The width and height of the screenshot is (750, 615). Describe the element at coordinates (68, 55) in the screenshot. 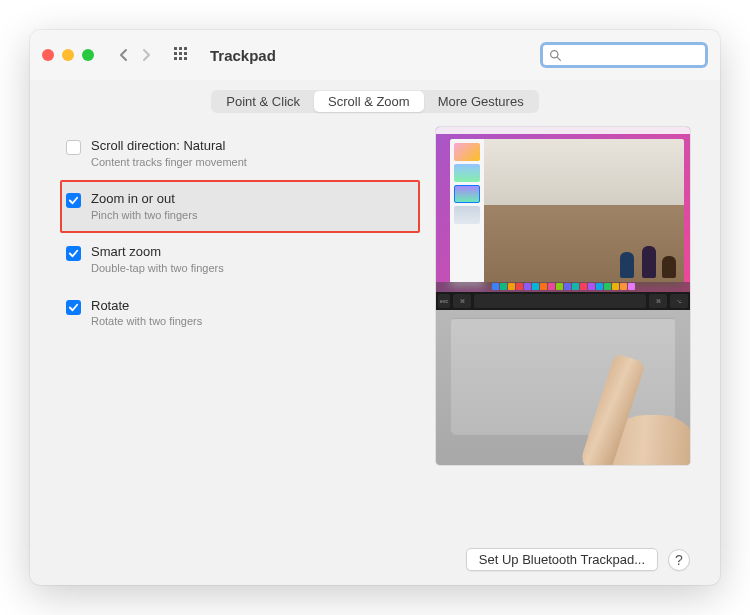

I see `window-controls` at that location.